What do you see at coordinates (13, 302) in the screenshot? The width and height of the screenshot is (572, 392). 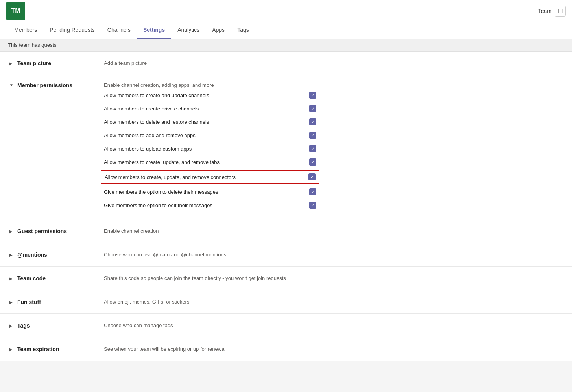 I see `fun-stuff-toggle: ▶` at bounding box center [13, 302].